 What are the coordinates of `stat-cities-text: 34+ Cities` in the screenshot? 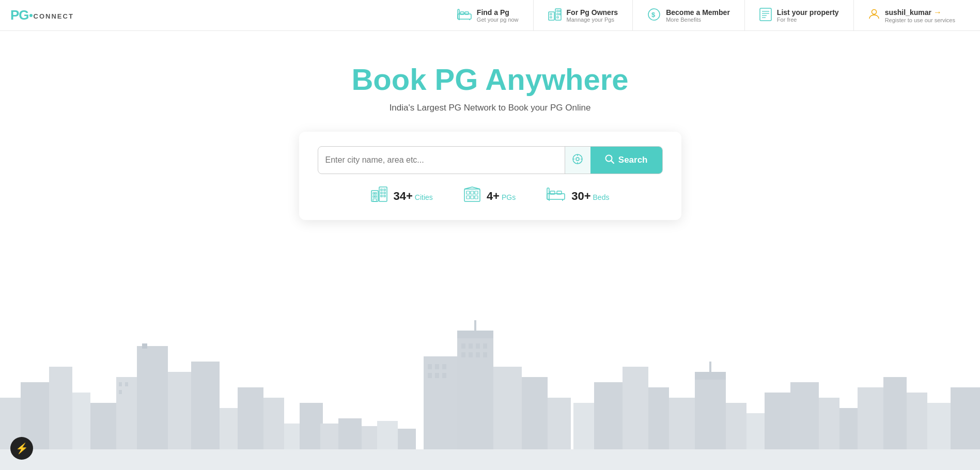 It's located at (413, 196).